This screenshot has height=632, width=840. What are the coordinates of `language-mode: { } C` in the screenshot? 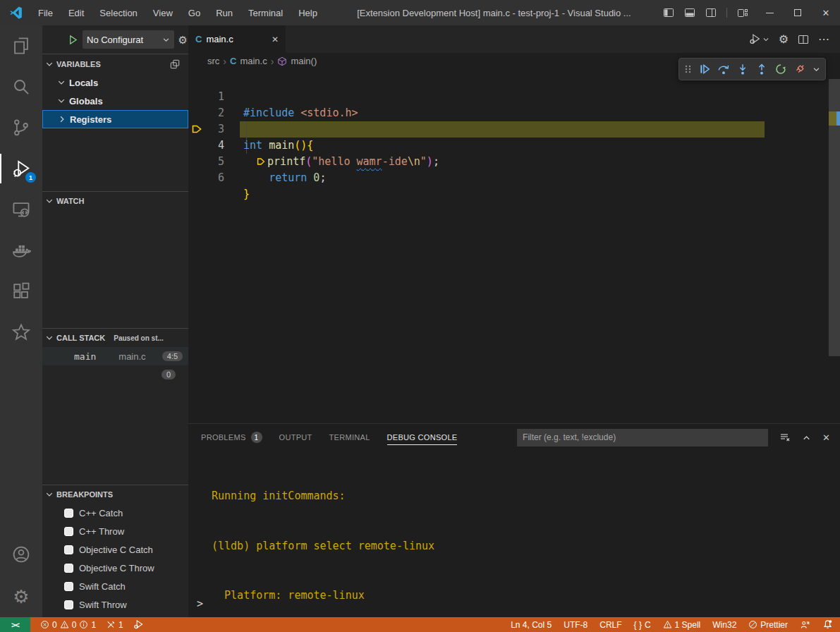 It's located at (643, 625).